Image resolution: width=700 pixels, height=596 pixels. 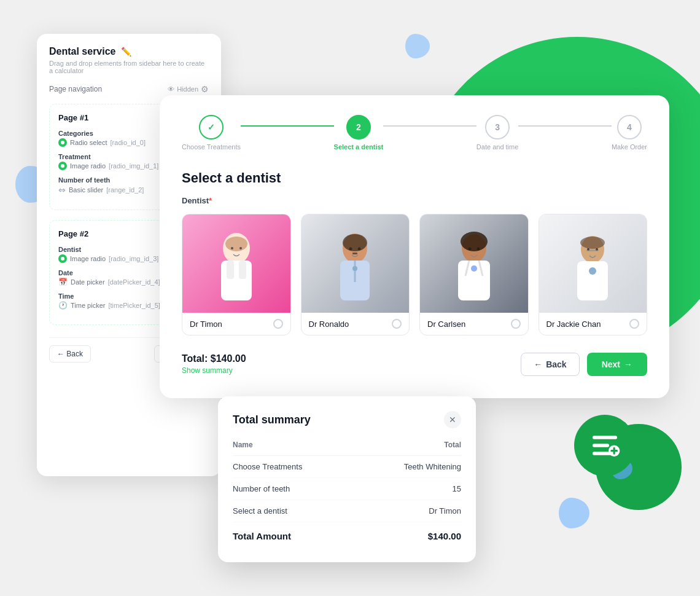 I want to click on radio-icon-dentist, so click(x=63, y=259).